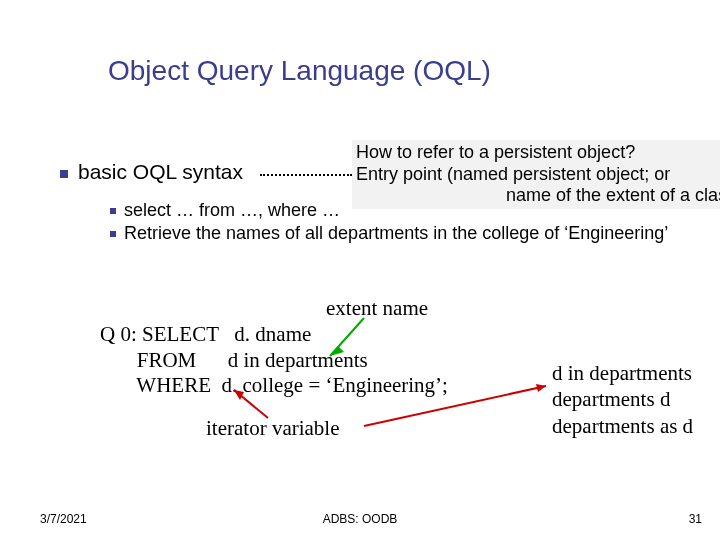 The image size is (720, 540). What do you see at coordinates (622, 400) in the screenshot?
I see `alternatives-list: d in departments departments d departmen…` at bounding box center [622, 400].